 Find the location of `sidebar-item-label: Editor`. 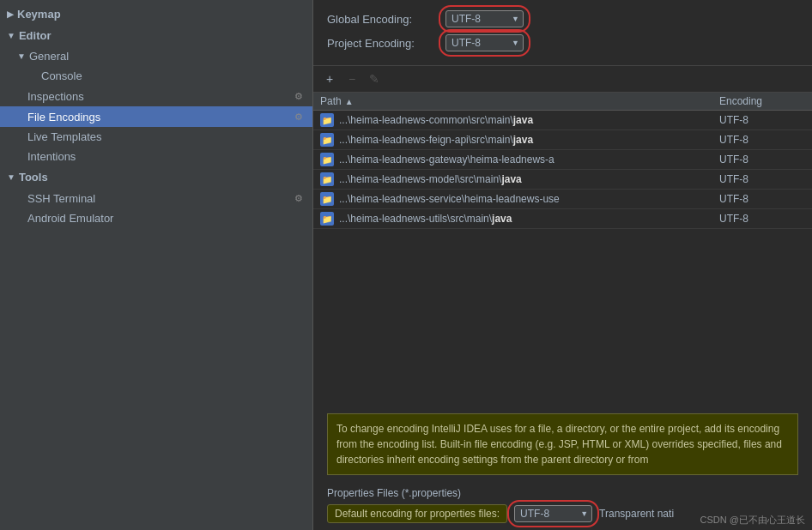

sidebar-item-label: Editor is located at coordinates (35, 36).